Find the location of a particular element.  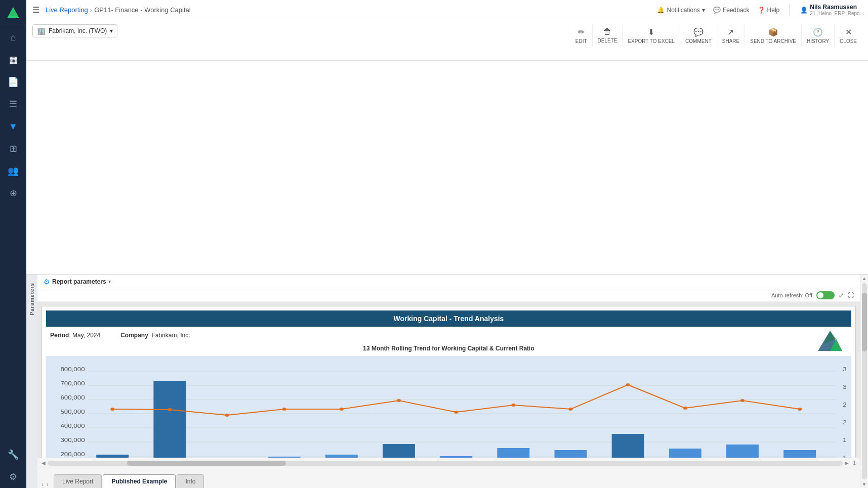

notifications-button: 🔔 Notifications ▾ is located at coordinates (681, 10).